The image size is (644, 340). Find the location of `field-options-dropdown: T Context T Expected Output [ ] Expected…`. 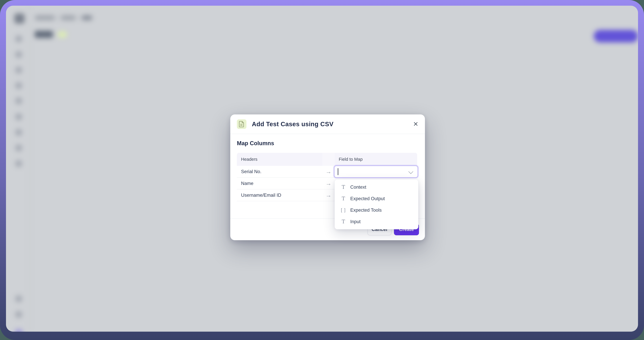

field-options-dropdown: T Context T Expected Output [ ] Expected… is located at coordinates (376, 204).